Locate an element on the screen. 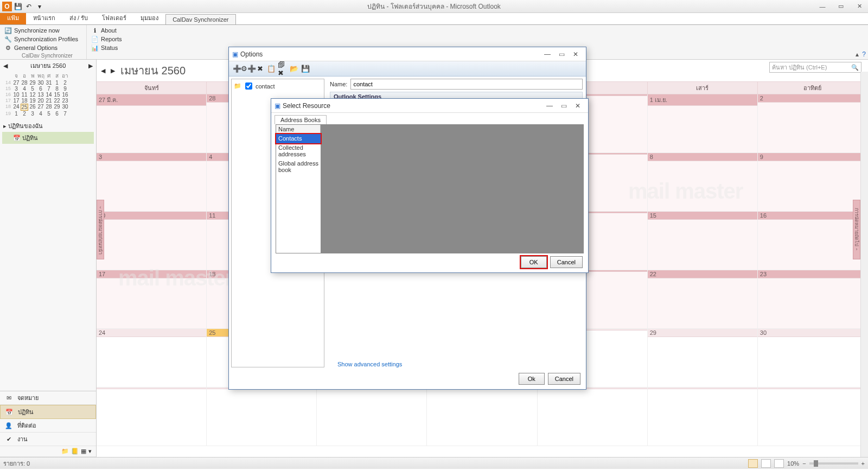 This screenshot has width=868, height=470. calendar-cell: 10 is located at coordinates (152, 241).